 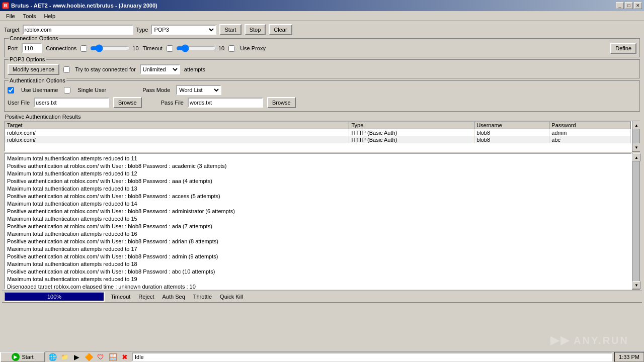 What do you see at coordinates (142, 30) in the screenshot?
I see `type-label: Type` at bounding box center [142, 30].